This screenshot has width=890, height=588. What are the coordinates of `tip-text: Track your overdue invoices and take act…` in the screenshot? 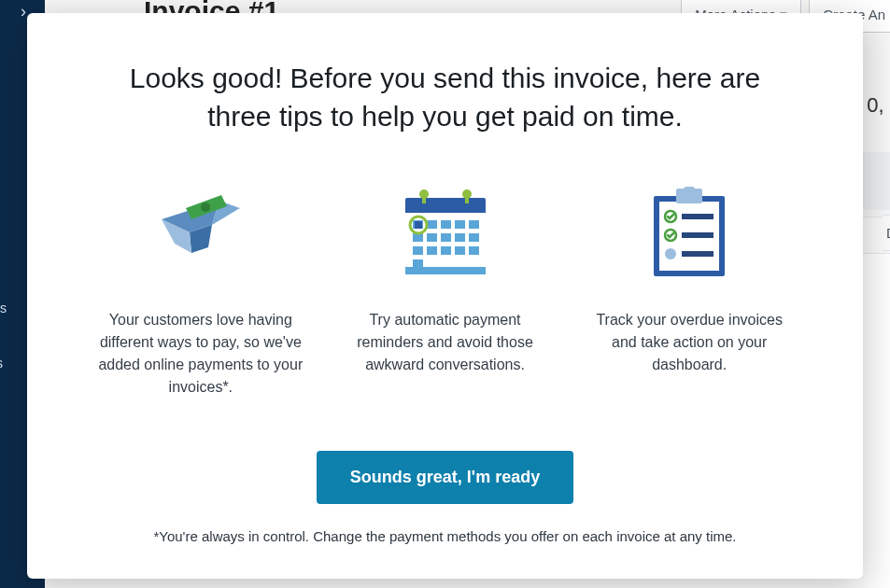 It's located at (689, 343).